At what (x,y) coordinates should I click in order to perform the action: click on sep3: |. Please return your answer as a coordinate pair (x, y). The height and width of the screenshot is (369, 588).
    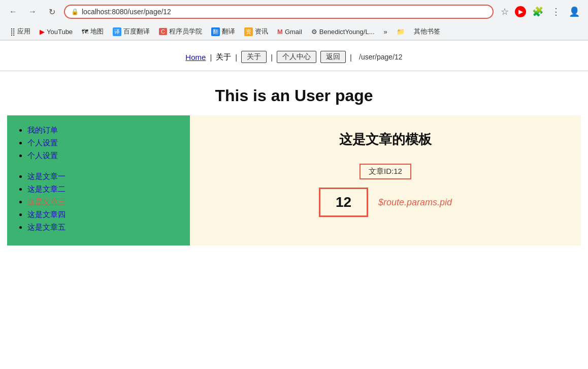
    Looking at the image, I should click on (272, 57).